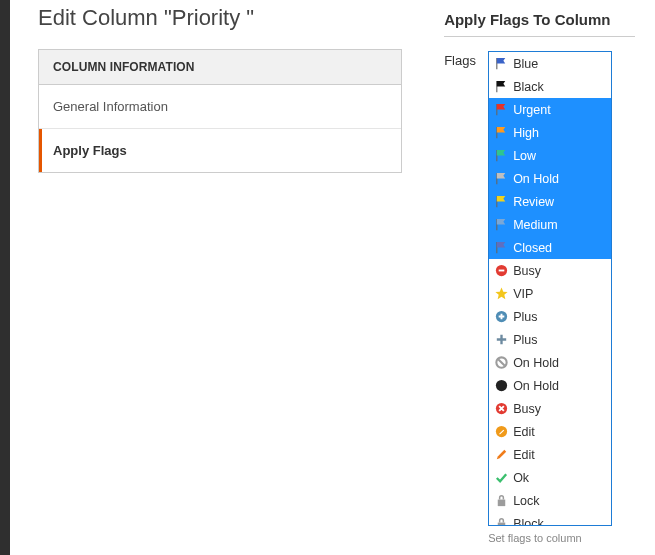 Image resolution: width=655 pixels, height=555 pixels. Describe the element at coordinates (220, 111) in the screenshot. I see `column-info-panel: COLUMN INFORMATION General InformationAp…` at that location.